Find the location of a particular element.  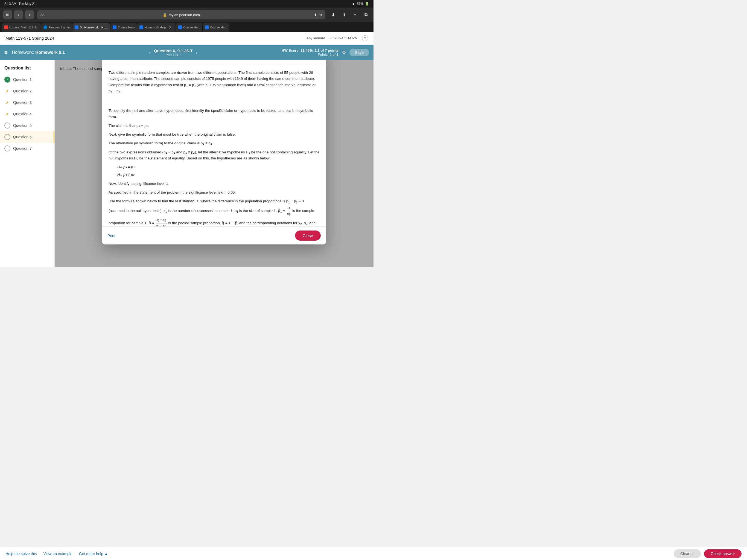

hw-title-name: Homework 9.1 is located at coordinates (50, 52).